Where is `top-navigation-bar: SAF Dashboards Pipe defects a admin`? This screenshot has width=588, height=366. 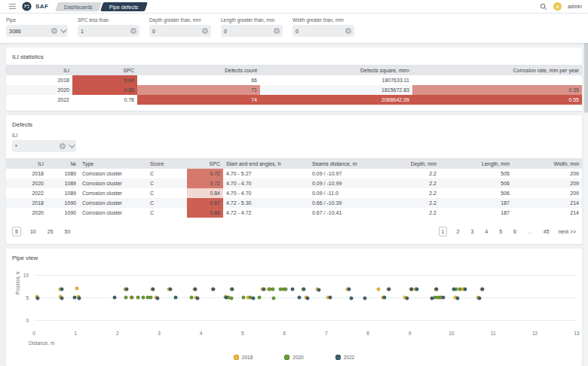 top-navigation-bar: SAF Dashboards Pipe defects a admin is located at coordinates (294, 7).